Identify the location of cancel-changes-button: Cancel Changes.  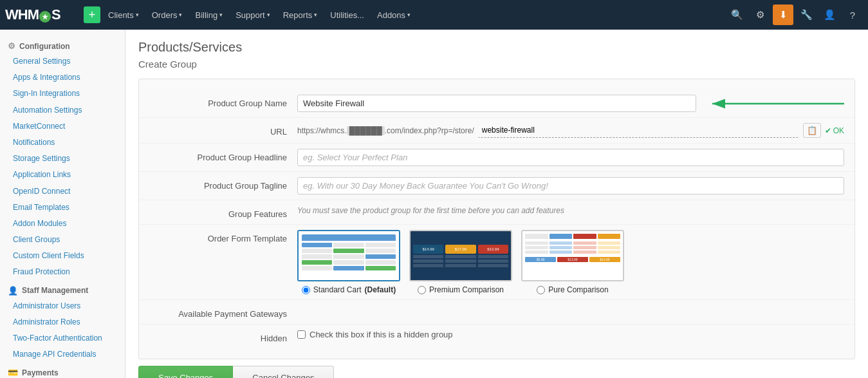
(283, 372).